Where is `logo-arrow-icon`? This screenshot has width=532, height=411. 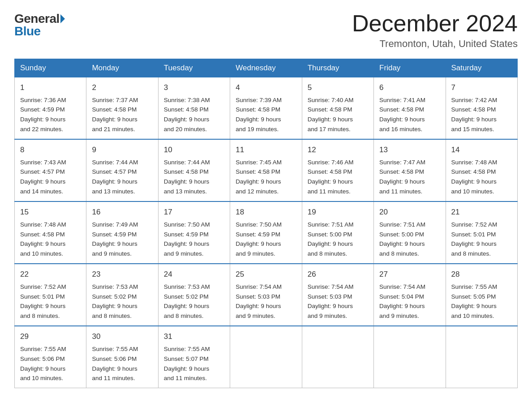 logo-arrow-icon is located at coordinates (63, 19).